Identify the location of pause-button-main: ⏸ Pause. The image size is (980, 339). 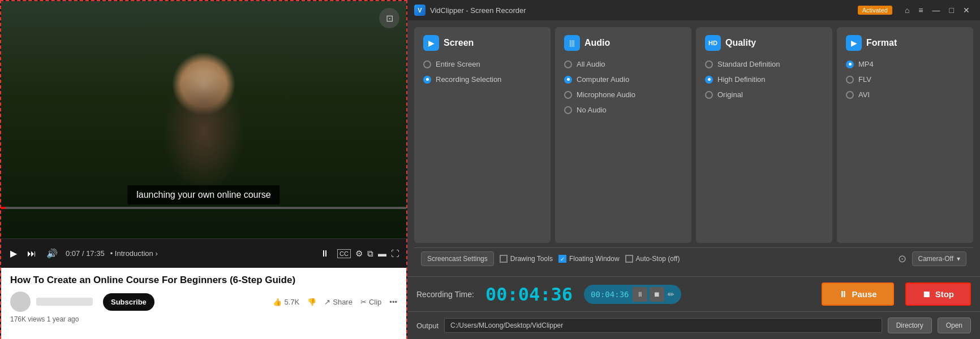
(858, 294).